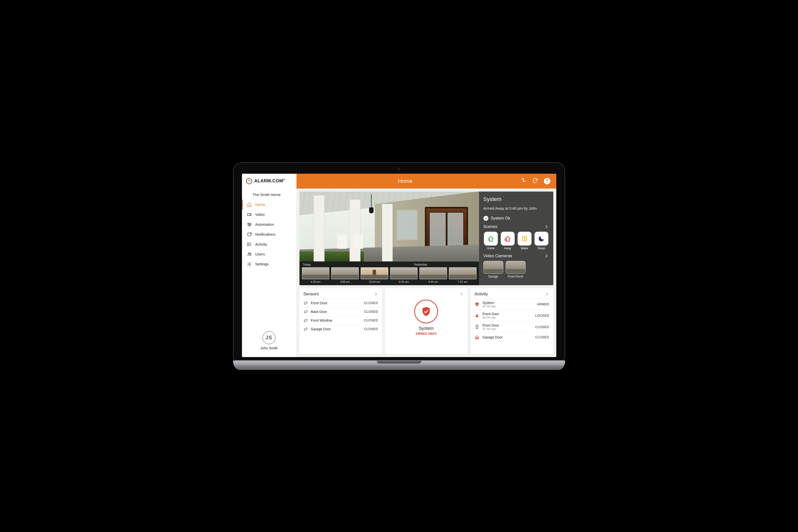  I want to click on cameras-label: Video Cameras, so click(498, 256).